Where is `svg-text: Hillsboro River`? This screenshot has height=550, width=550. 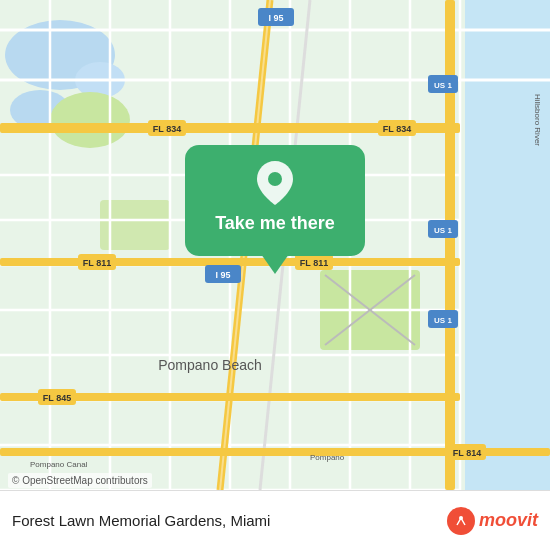 svg-text: Hillsboro River is located at coordinates (538, 120).